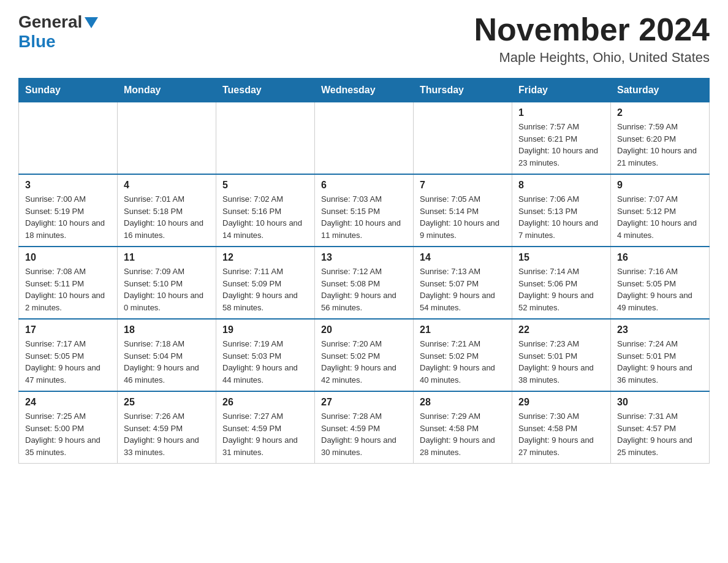 This screenshot has height=563, width=728. Describe the element at coordinates (167, 362) in the screenshot. I see `day-info: Sunrise: 7:18 AMSunset: 5:04 PMDaylight:…` at that location.